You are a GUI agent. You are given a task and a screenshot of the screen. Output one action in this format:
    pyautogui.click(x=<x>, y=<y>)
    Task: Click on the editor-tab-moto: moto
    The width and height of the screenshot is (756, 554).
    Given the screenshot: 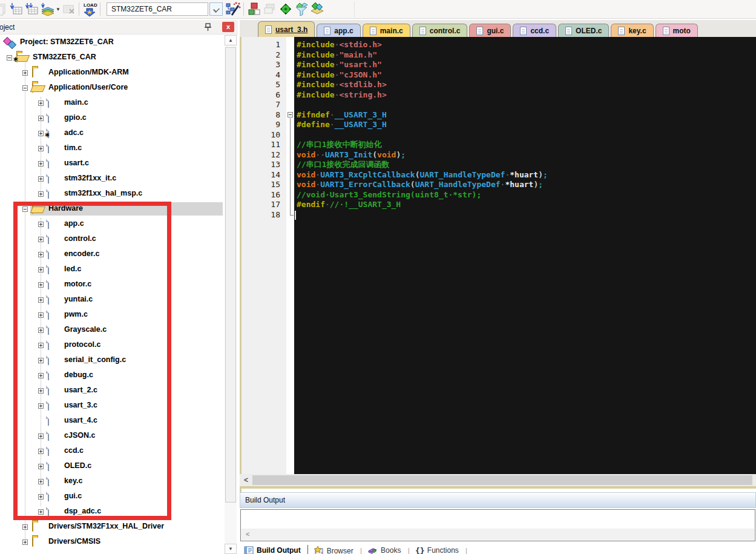 What is the action you would take?
    pyautogui.click(x=677, y=30)
    